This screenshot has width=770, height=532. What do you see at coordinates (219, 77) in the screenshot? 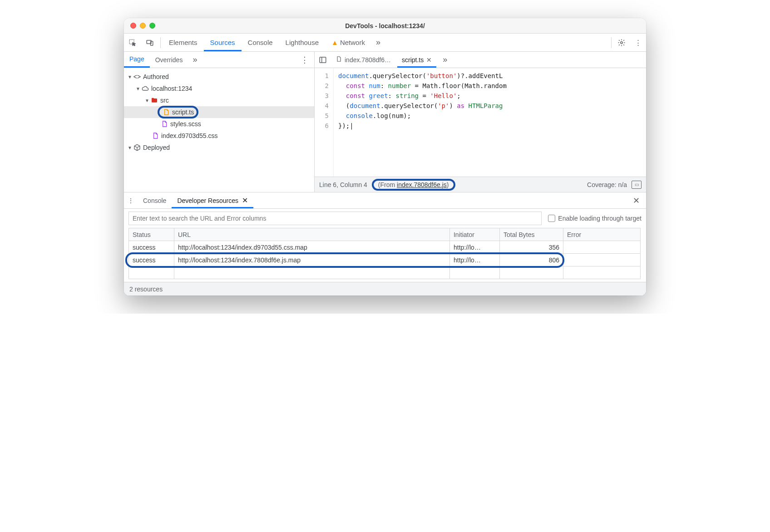
I see `tree-authored: ▼ <> Authored` at bounding box center [219, 77].